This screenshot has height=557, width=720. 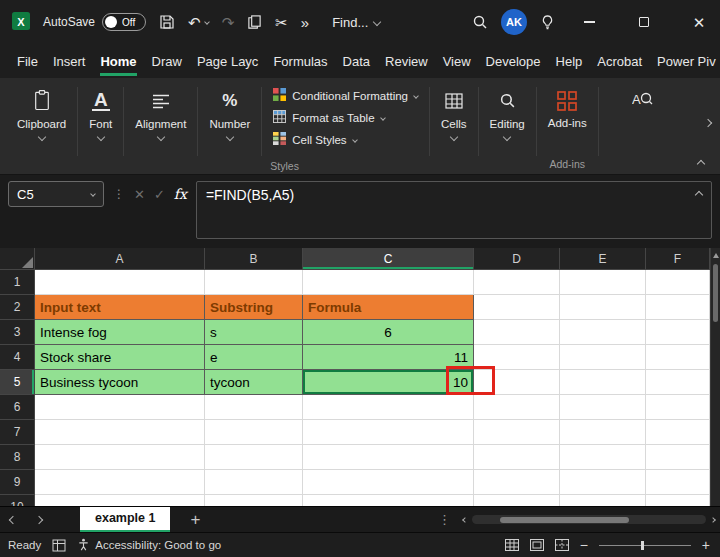 What do you see at coordinates (18, 482) in the screenshot?
I see `row-header-9: 9` at bounding box center [18, 482].